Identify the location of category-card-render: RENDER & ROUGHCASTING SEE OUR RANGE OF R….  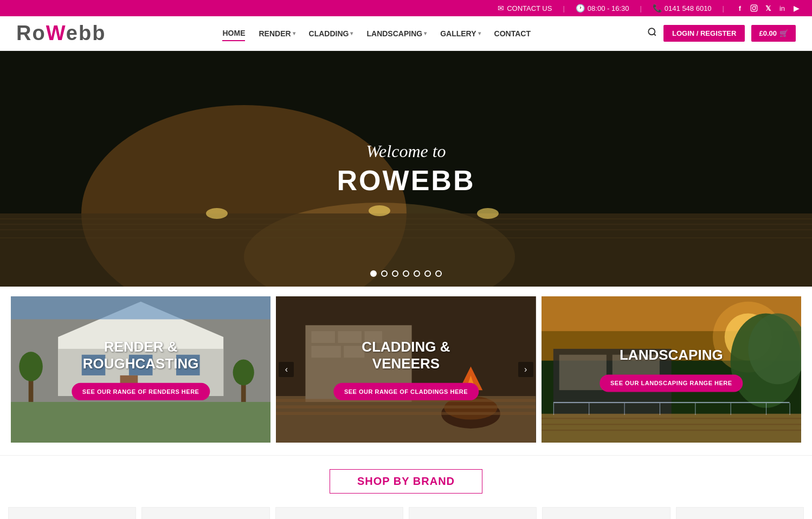
(141, 369).